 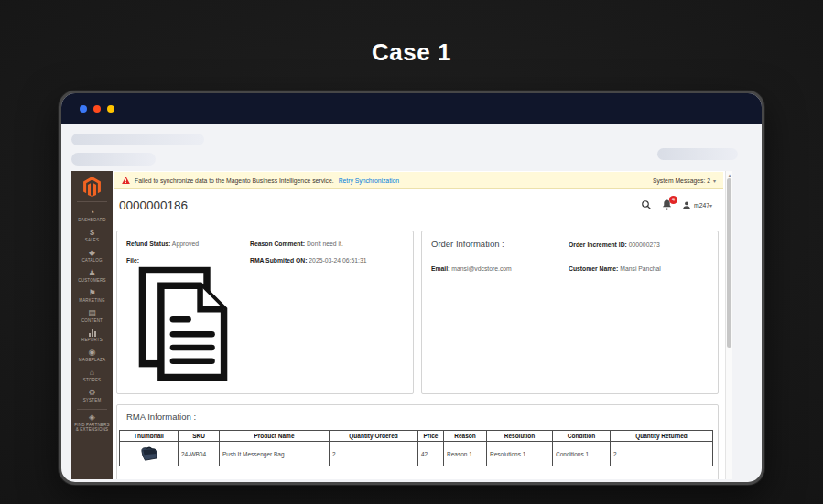 What do you see at coordinates (275, 454) in the screenshot?
I see `product-name-cell: Push It Messenger Bag` at bounding box center [275, 454].